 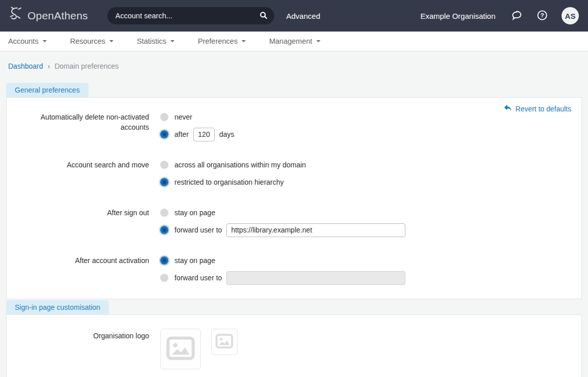 What do you see at coordinates (294, 42) in the screenshot?
I see `primary-nav: Accounts Resources Statistics Preference…` at bounding box center [294, 42].